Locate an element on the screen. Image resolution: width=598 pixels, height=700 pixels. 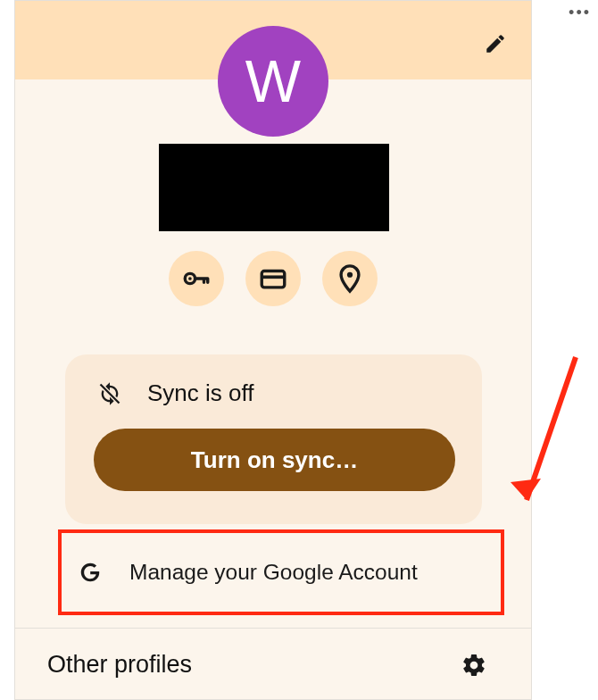
manage-profiles-button is located at coordinates (474, 665).